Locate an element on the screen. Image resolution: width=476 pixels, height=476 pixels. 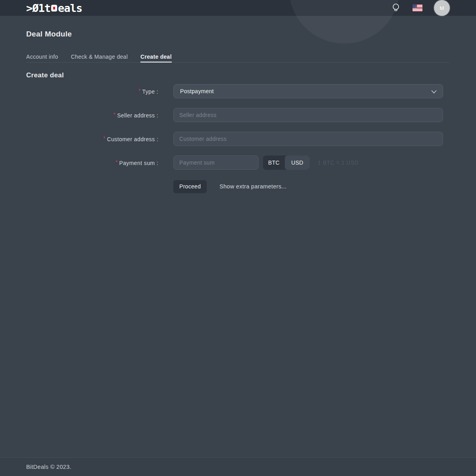
type-select-value: Postpayment is located at coordinates (197, 91).